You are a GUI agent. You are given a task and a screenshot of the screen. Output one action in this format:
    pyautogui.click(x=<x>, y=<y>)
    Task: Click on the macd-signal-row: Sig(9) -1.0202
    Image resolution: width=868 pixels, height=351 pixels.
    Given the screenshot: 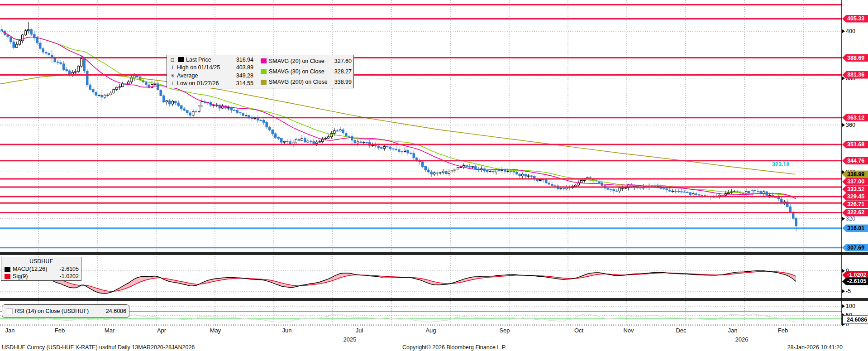 What is the action you would take?
    pyautogui.click(x=41, y=276)
    